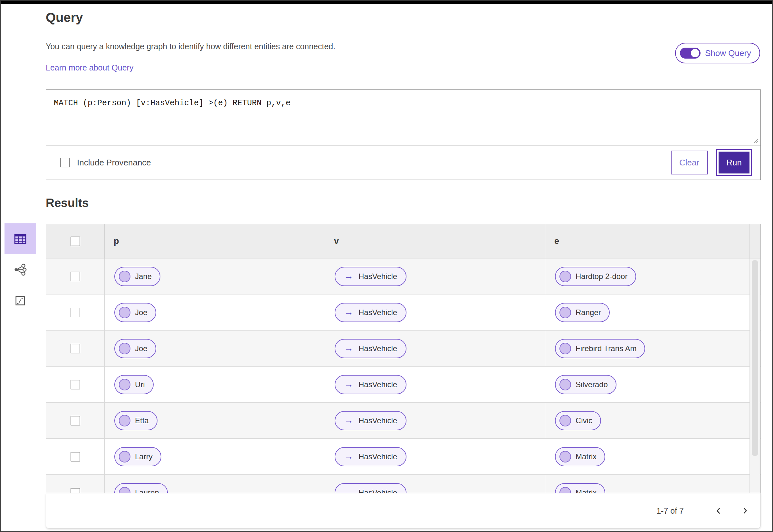  I want to click on node-pill-e: Civic, so click(578, 421).